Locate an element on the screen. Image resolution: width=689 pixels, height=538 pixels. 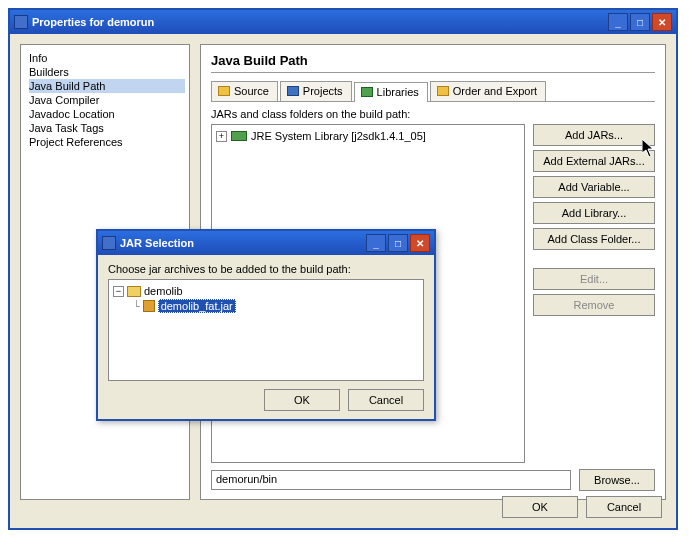
tab-bar: Source Projects Libraries Order and Expo… is located at coordinates (433, 92).